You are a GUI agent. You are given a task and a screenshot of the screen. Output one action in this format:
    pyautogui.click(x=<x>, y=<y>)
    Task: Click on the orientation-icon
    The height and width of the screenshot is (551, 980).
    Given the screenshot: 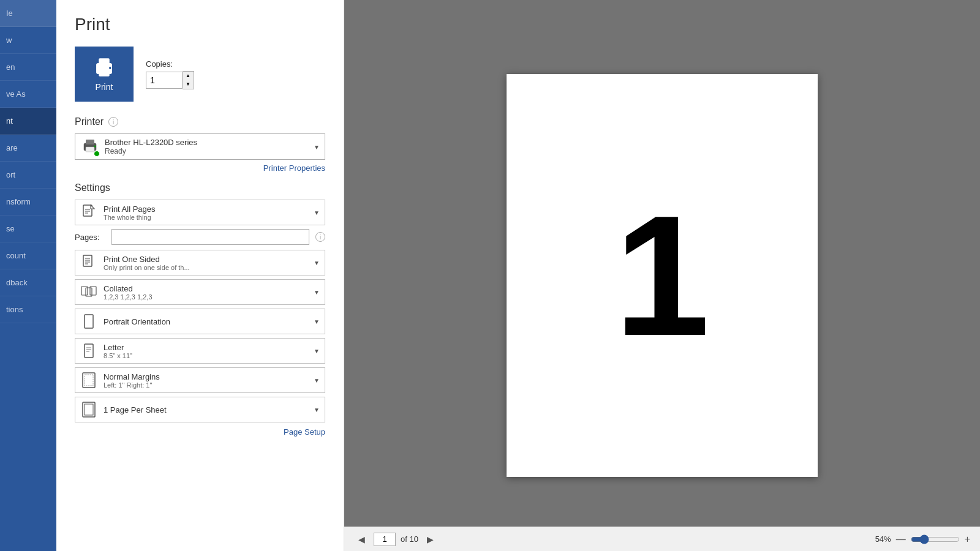 What is the action you would take?
    pyautogui.click(x=89, y=321)
    